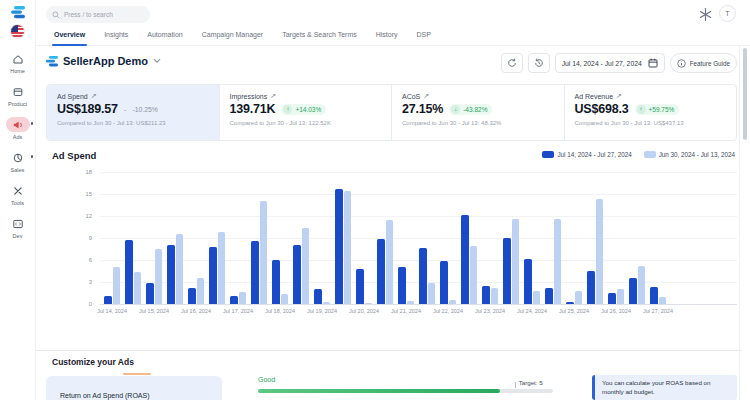 This screenshot has width=750, height=400. What do you see at coordinates (253, 109) in the screenshot?
I see `kpi-value: 139.71K` at bounding box center [253, 109].